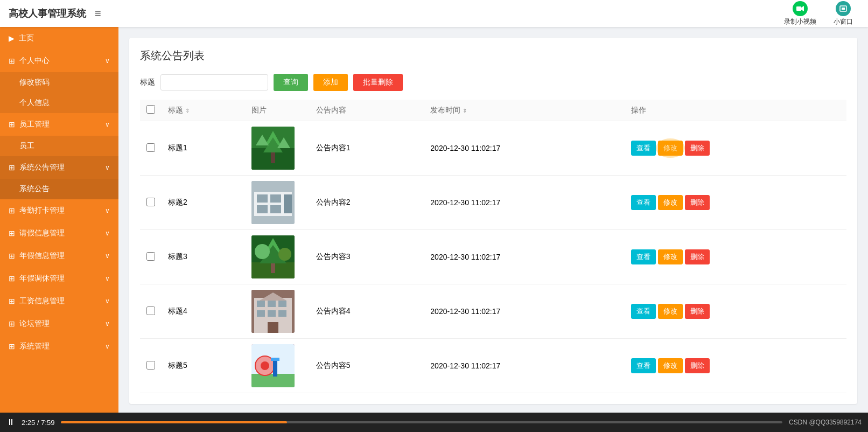 The width and height of the screenshot is (868, 432). I want to click on th-publish-time: 发布时间 ⇕, so click(524, 110).